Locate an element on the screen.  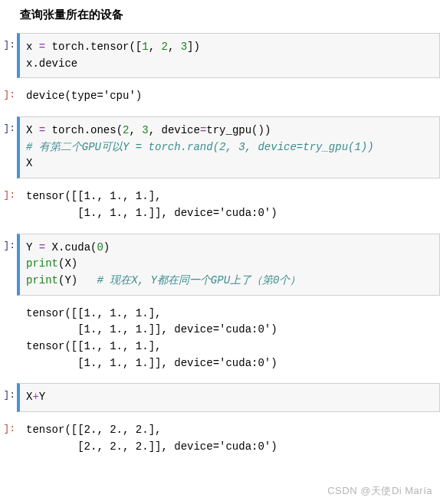
code-comment: # 有第二个GPU可以Y = torch.rand(2, 3, device=t… is located at coordinates (200, 147).